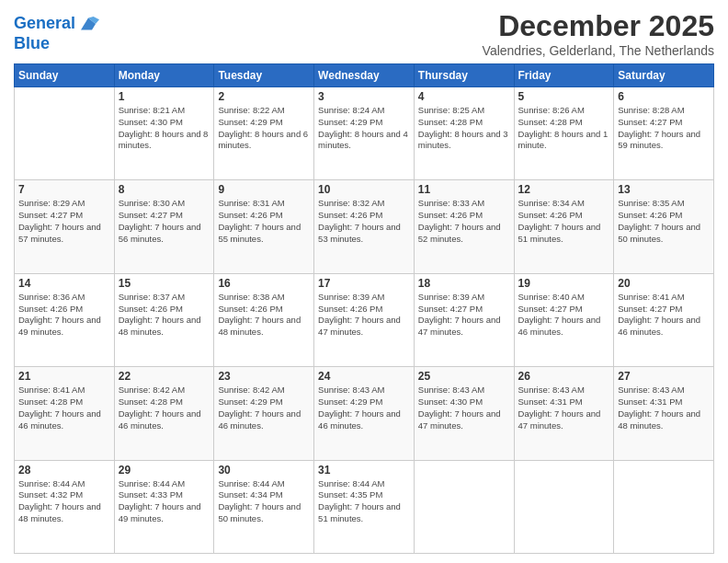  I want to click on day-number: 21, so click(64, 376).